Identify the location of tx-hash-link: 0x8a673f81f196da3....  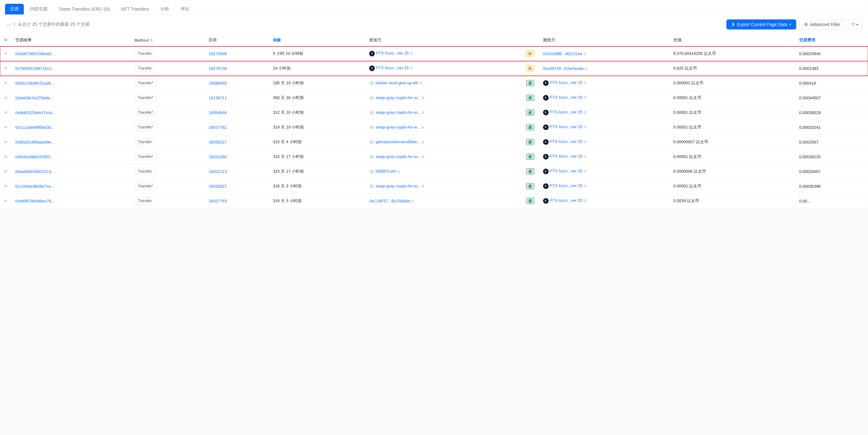
(35, 54).